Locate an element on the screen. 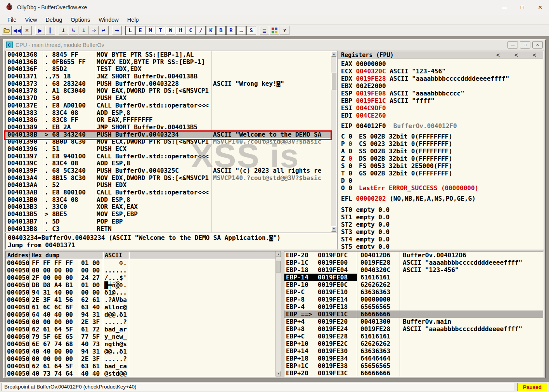 The height and width of the screenshot is (392, 549). disasm-row: 004013B5> 8BE5MOV ESP,EBP is located at coordinates (168, 214).